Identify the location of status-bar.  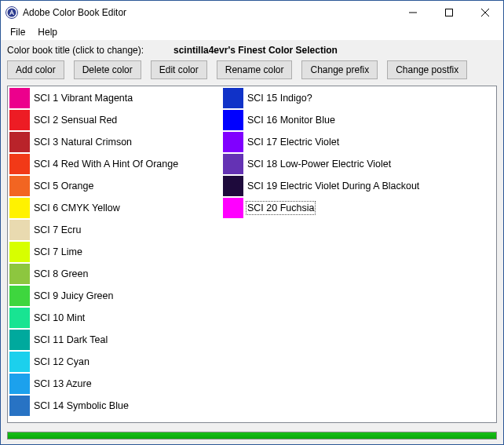
(252, 436).